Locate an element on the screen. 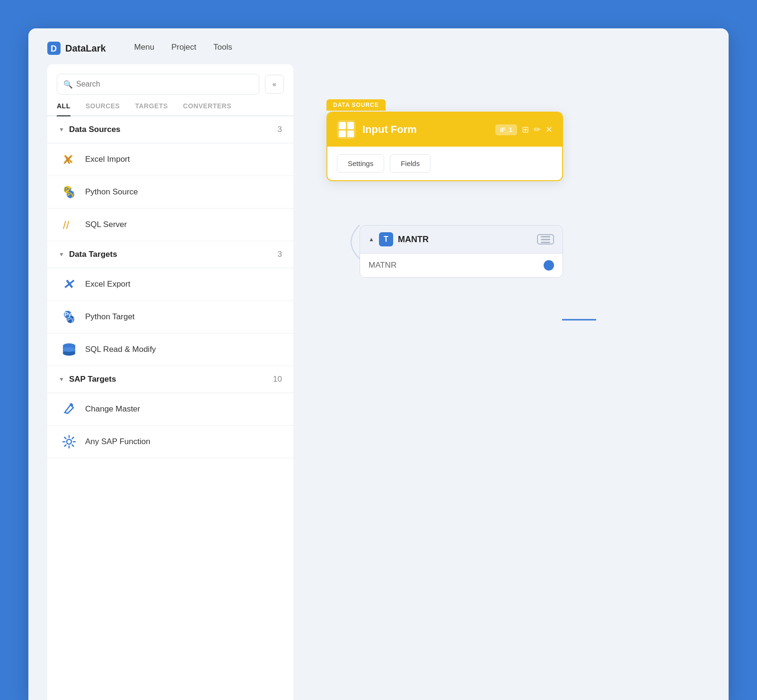  change-master-icon is located at coordinates (69, 409).